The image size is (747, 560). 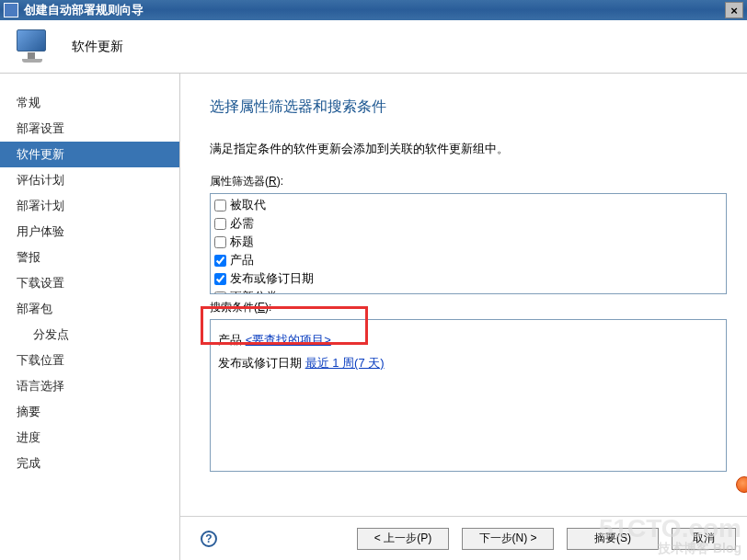 What do you see at coordinates (242, 223) in the screenshot?
I see `filter-label-1: 必需` at bounding box center [242, 223].